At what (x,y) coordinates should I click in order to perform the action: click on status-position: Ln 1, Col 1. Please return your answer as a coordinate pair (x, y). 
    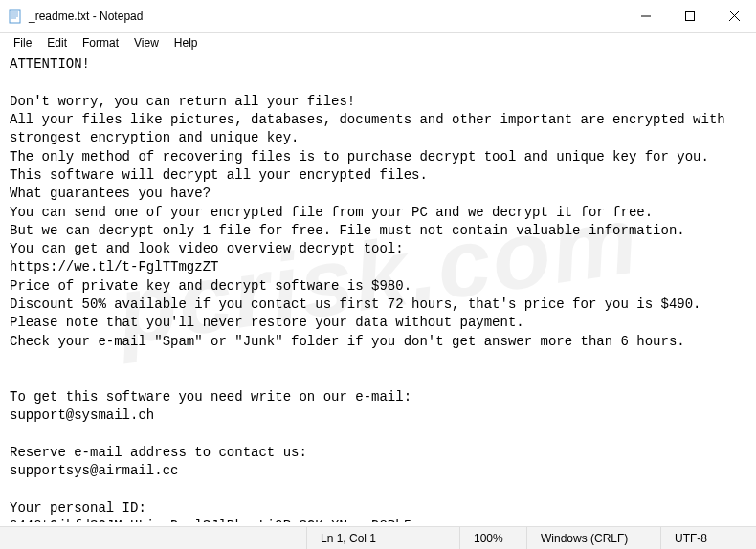
    Looking at the image, I should click on (383, 538).